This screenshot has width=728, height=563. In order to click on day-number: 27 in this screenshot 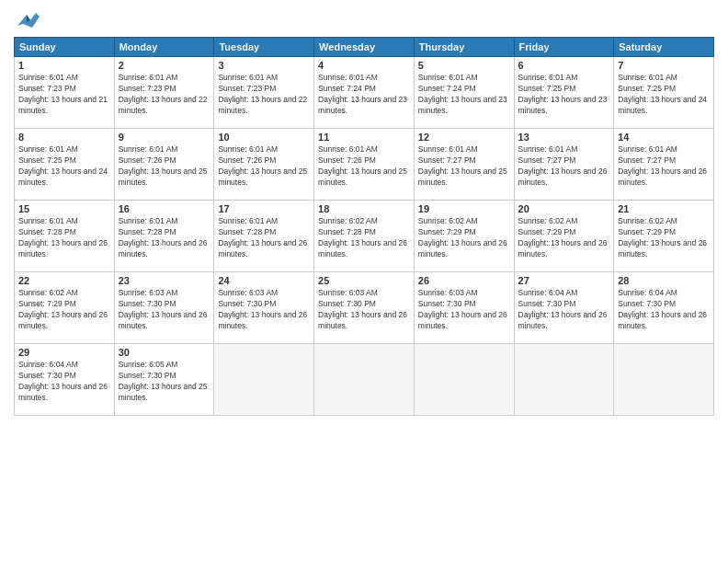, I will do `click(564, 281)`.